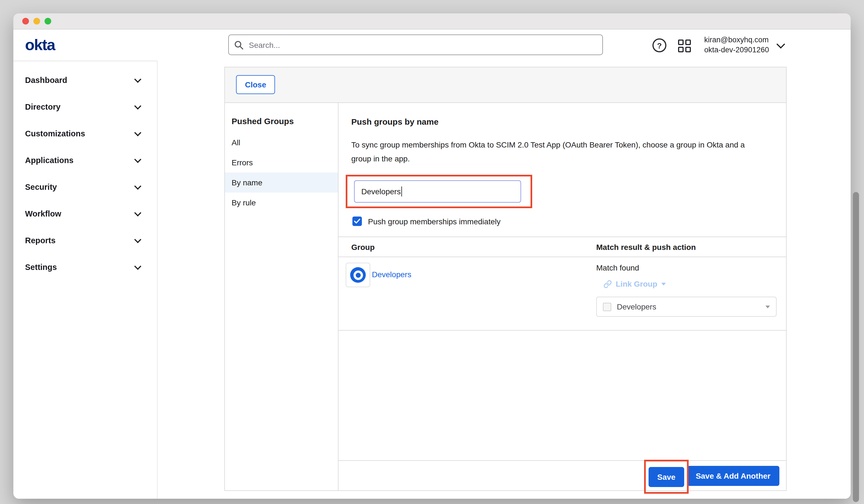 The height and width of the screenshot is (504, 864). Describe the element at coordinates (562, 122) in the screenshot. I see `section-title: Push groups by name` at that location.